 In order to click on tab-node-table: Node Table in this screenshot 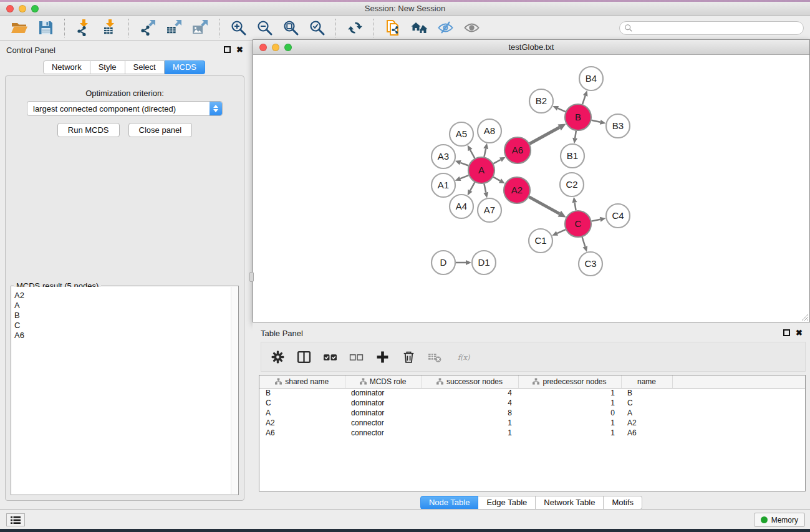, I will do `click(450, 503)`.